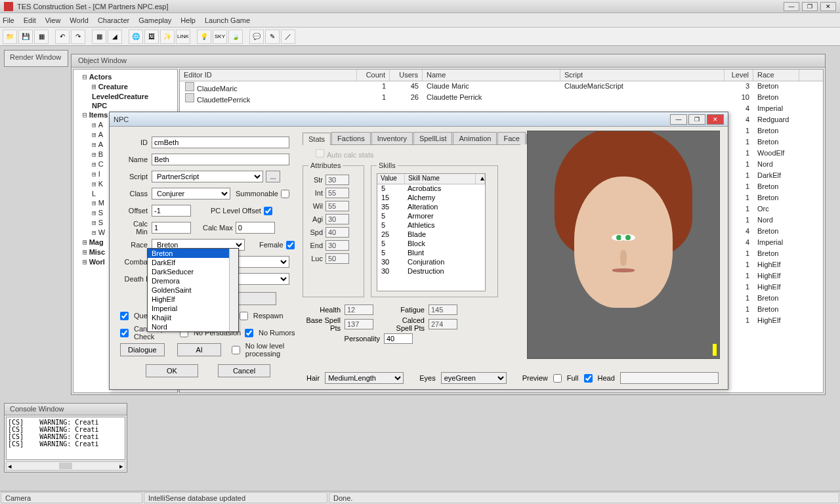 The height and width of the screenshot is (504, 840). What do you see at coordinates (337, 259) in the screenshot?
I see `attr-luc-input` at bounding box center [337, 259].